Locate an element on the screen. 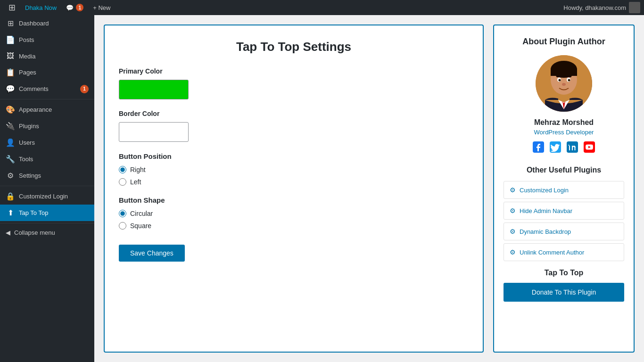 This screenshot has width=644, height=362. sidebar-item-pages: 📋 Pages is located at coordinates (47, 73).